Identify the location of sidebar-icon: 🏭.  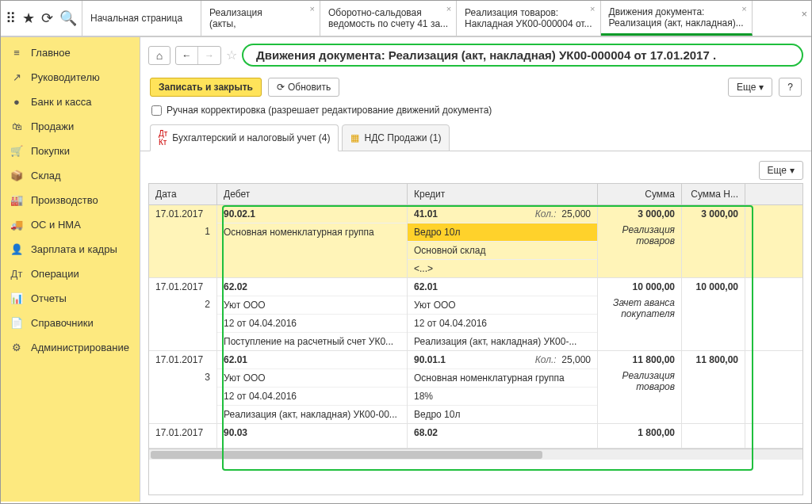
(17, 200).